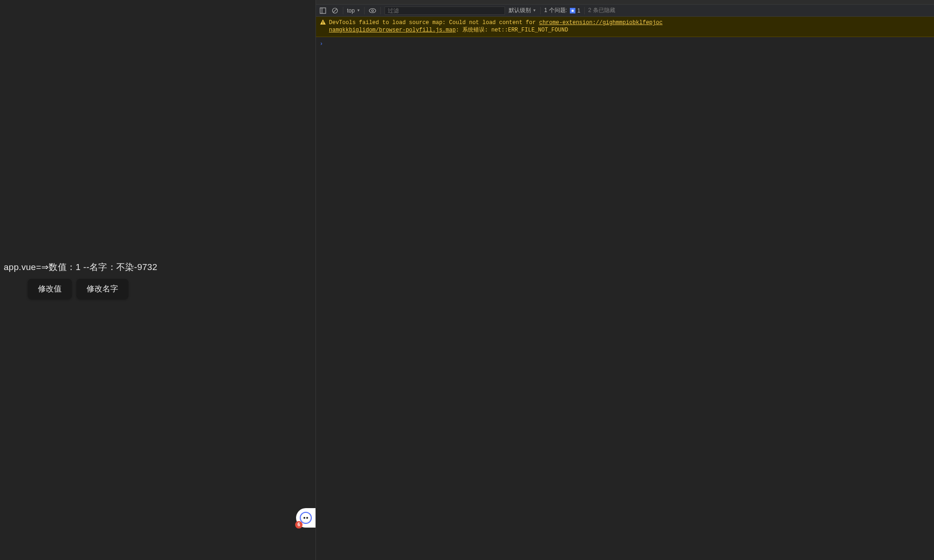 This screenshot has width=934, height=560. What do you see at coordinates (625, 27) in the screenshot?
I see `console-warning-row: DevTools failed to load source map: Coul…` at bounding box center [625, 27].